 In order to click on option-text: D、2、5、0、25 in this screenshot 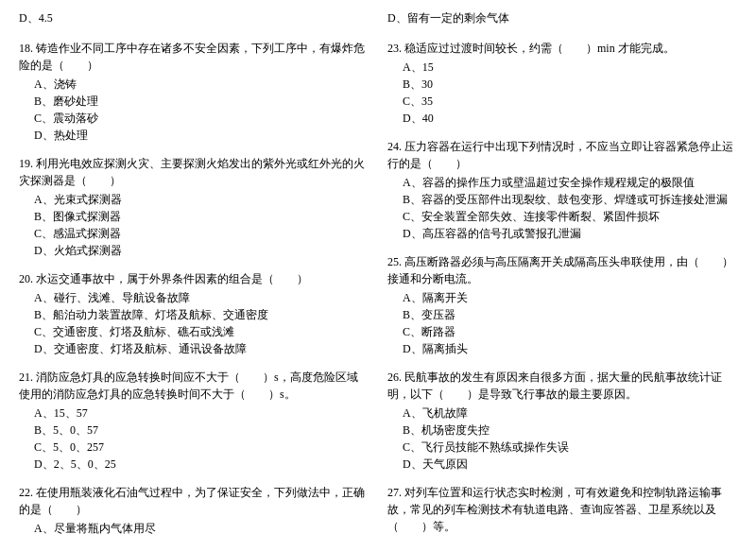, I will do `click(194, 464)`.